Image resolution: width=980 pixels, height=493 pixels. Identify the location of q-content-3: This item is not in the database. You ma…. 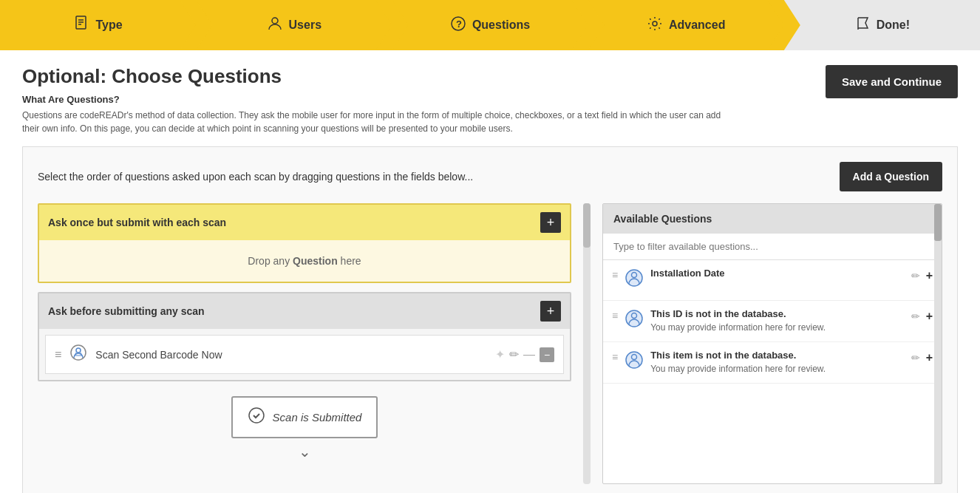
(777, 362).